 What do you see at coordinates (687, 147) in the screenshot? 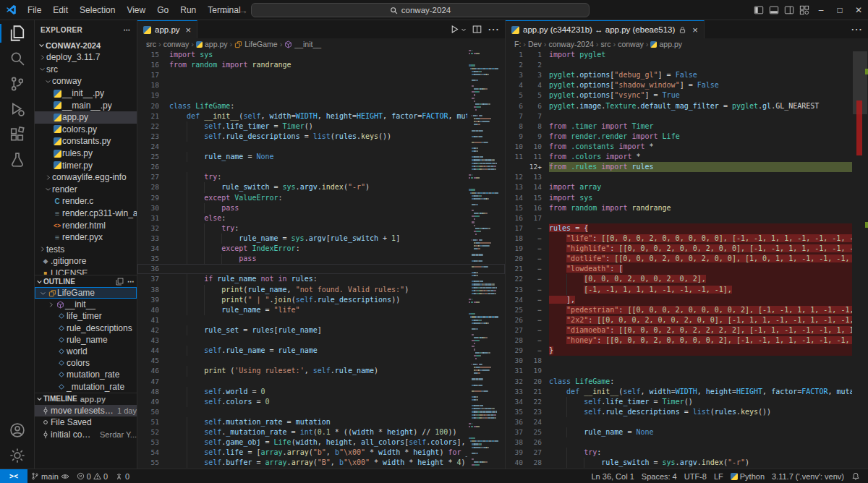
I see `diff-line-9: 1010from .constants import *` at bounding box center [687, 147].